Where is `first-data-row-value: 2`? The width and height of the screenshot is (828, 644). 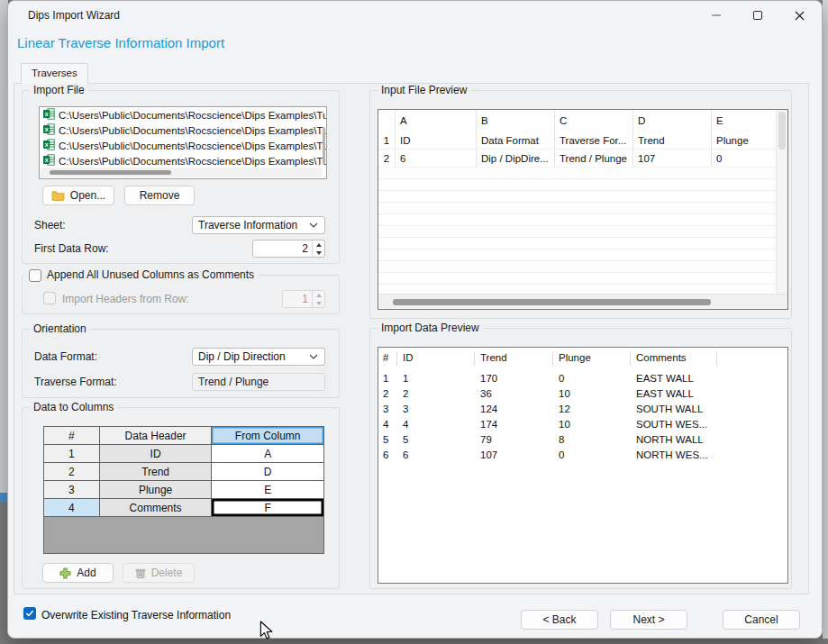 first-data-row-value: 2 is located at coordinates (283, 249).